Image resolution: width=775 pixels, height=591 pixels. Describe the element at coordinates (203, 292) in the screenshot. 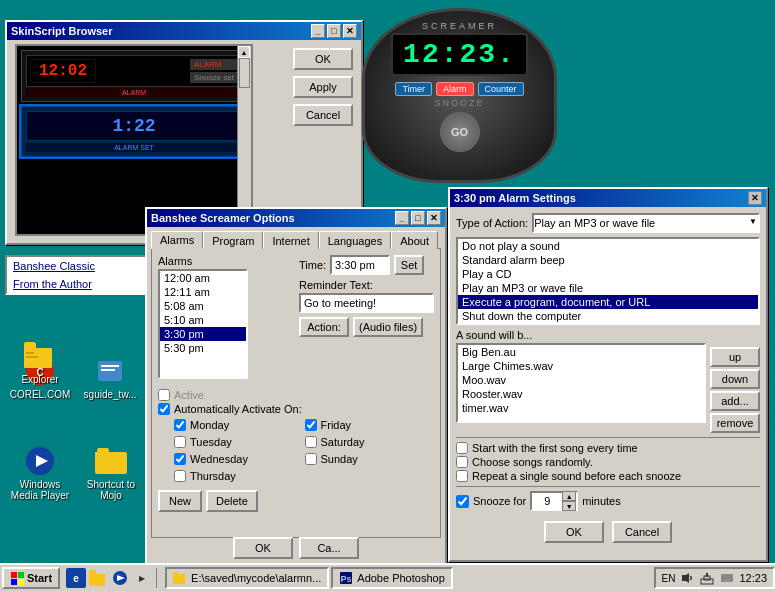

I see `alarm-item-1: 12:11 am` at that location.